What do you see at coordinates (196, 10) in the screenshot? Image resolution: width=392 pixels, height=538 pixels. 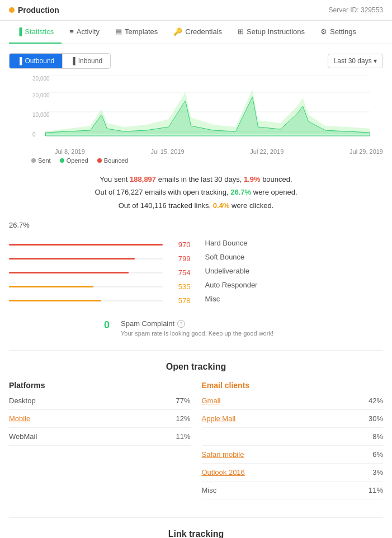 I see `top-bar: Production Server ID: 329553` at bounding box center [196, 10].